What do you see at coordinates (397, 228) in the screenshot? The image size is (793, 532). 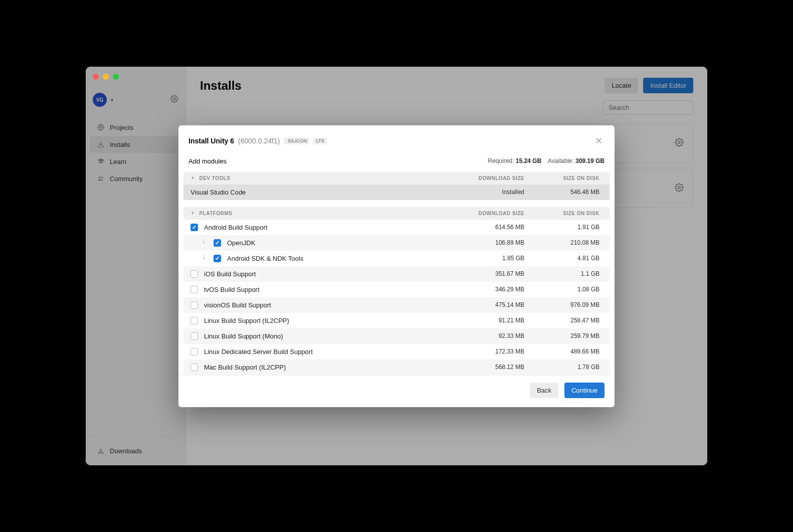 I see `module-row: Android Build Support614.56 MB1.91 GB` at bounding box center [397, 228].